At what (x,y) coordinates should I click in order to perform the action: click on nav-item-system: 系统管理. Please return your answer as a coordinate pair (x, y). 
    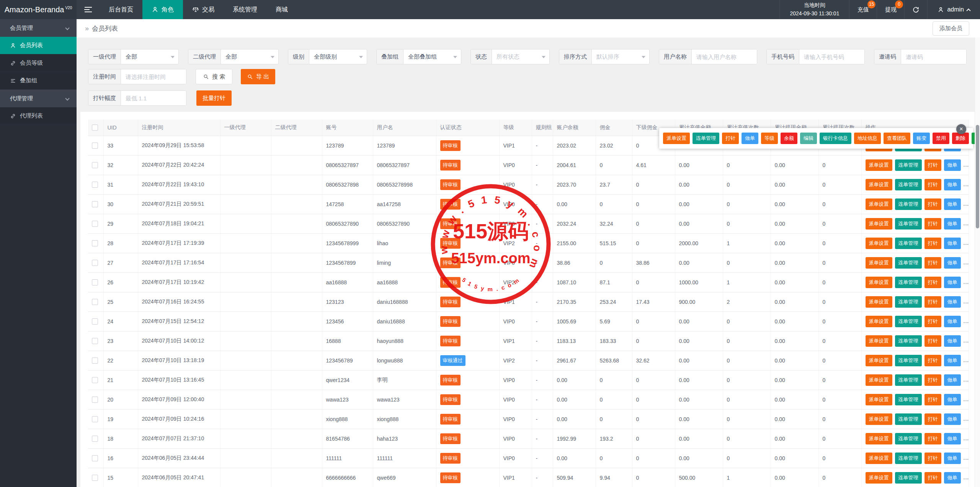
    Looking at the image, I should click on (245, 10).